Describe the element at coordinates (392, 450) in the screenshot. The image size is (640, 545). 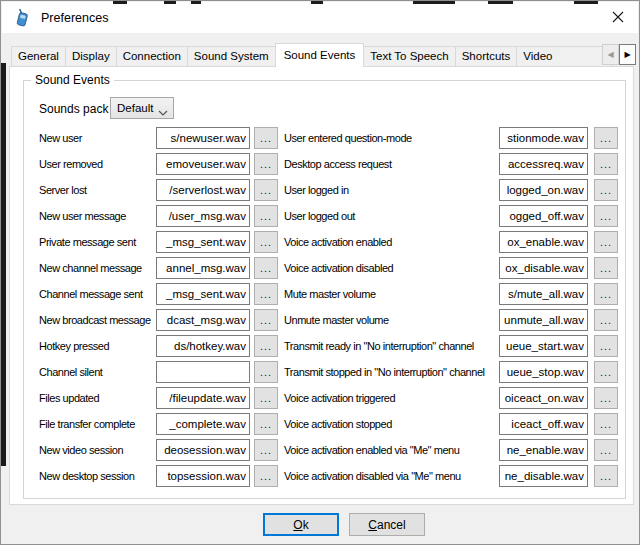
I see `event-label: Voice activation enabled via "Me" menu` at that location.